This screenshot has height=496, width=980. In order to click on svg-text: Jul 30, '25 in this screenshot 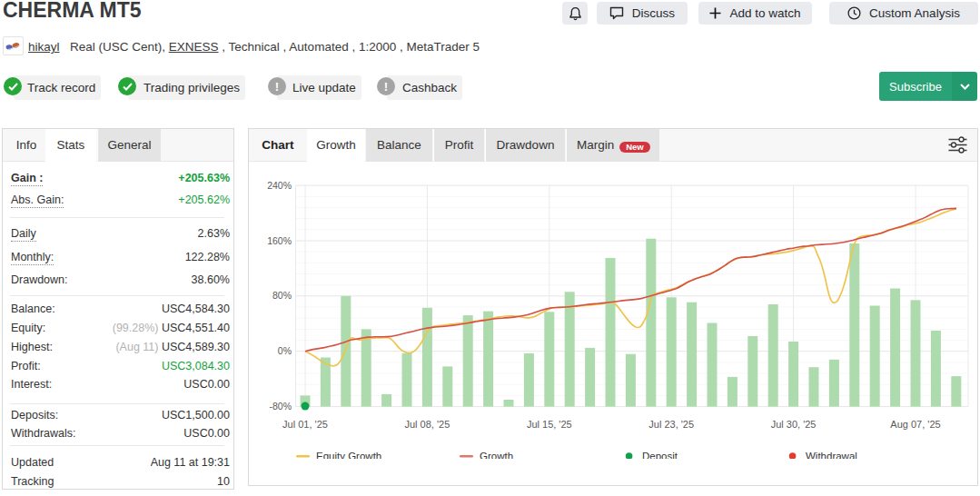, I will do `click(794, 424)`.